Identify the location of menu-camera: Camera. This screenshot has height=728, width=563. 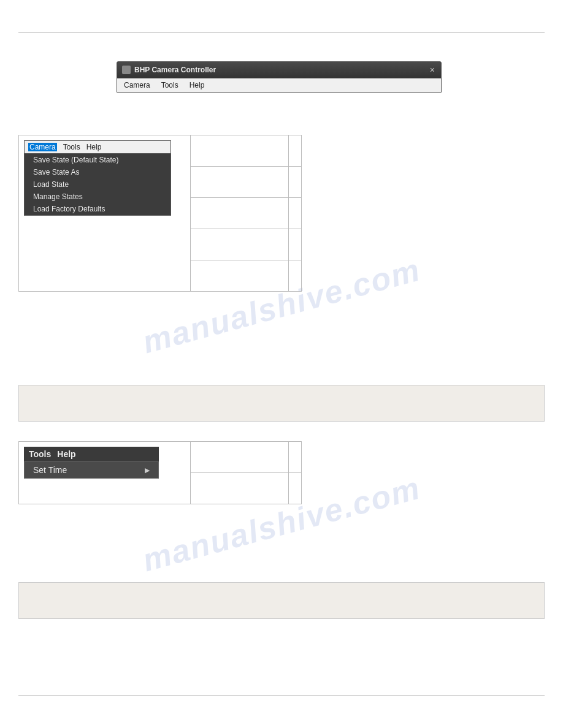
(137, 85).